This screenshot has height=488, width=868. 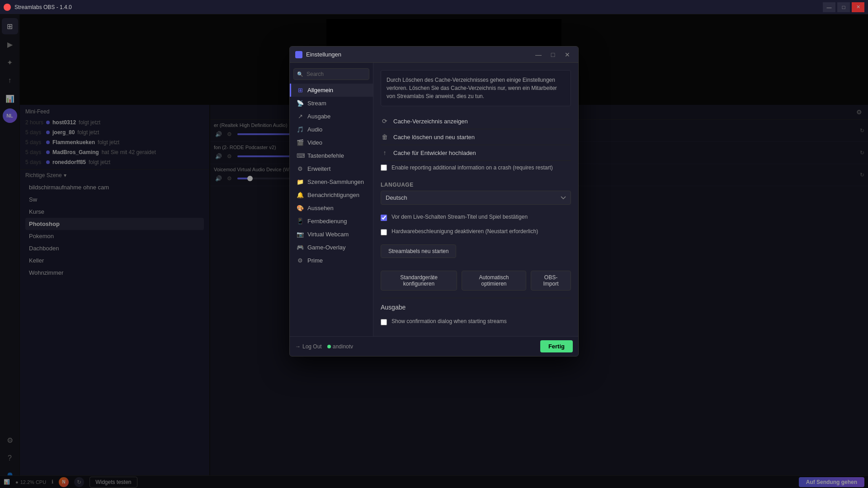 What do you see at coordinates (312, 347) in the screenshot?
I see `logout-label: Log Out` at bounding box center [312, 347].